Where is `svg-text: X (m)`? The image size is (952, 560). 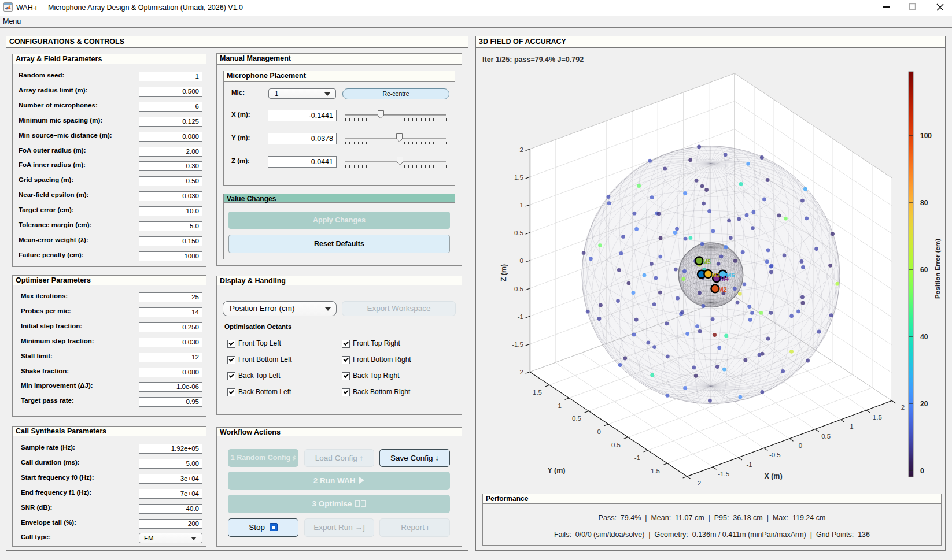 svg-text: X (m) is located at coordinates (773, 476).